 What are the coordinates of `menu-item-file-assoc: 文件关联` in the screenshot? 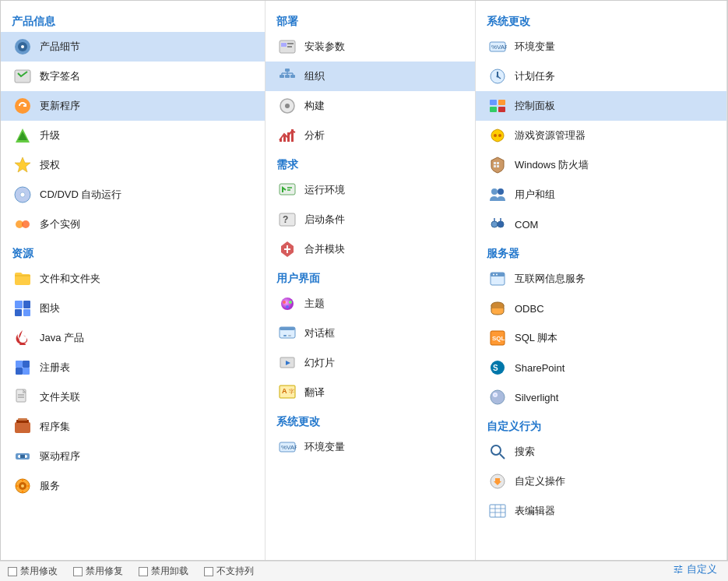 It's located at (132, 397).